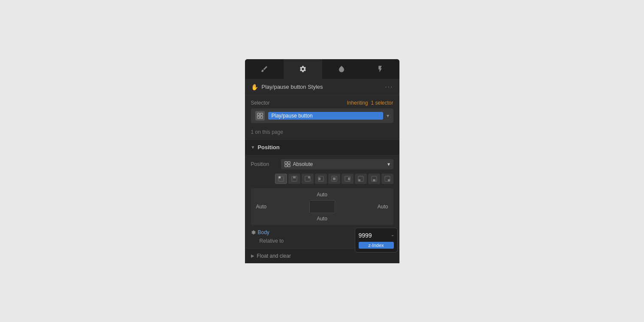 The width and height of the screenshot is (644, 322). What do you see at coordinates (269, 147) in the screenshot?
I see `position-section-title: Position` at bounding box center [269, 147].